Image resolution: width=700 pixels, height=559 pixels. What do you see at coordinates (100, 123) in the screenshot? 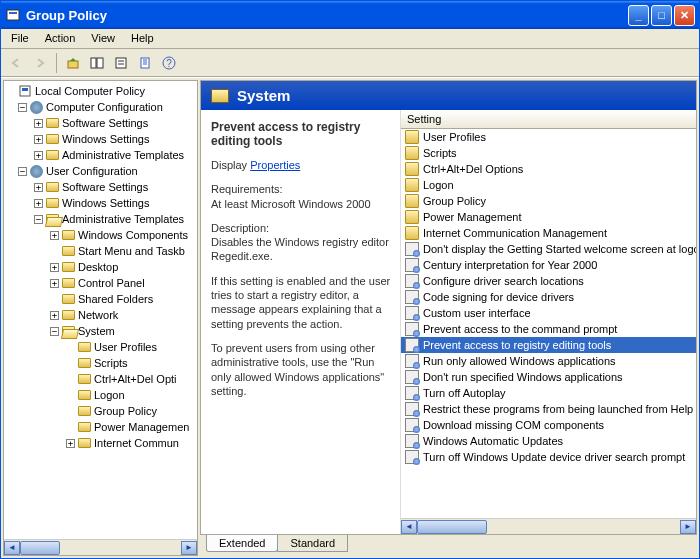
I see `tree-cc-software: +Software Settings` at bounding box center [100, 123].